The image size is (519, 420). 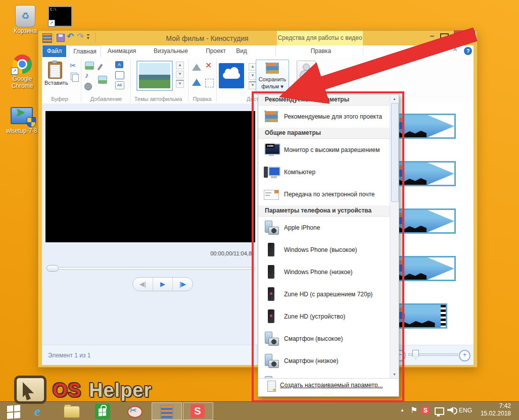 I want to click on onedrive-share-button, so click(x=231, y=76).